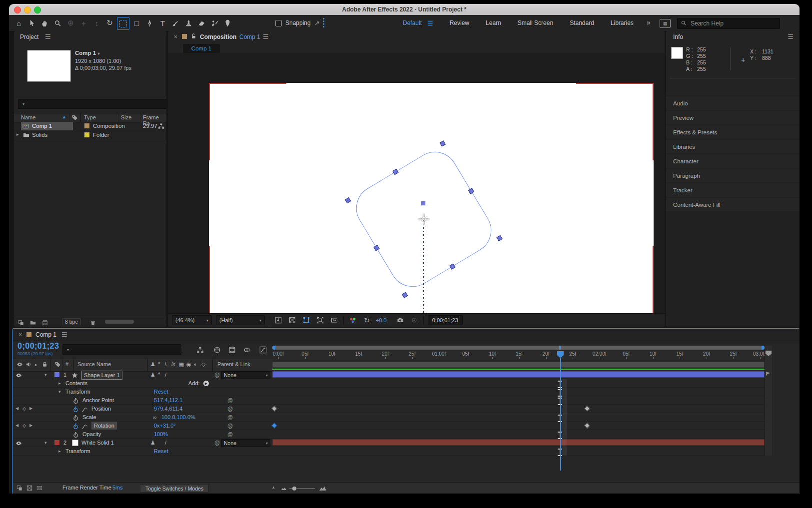 The width and height of the screenshot is (812, 508). What do you see at coordinates (561, 415) in the screenshot?
I see `playhead-line` at bounding box center [561, 415].